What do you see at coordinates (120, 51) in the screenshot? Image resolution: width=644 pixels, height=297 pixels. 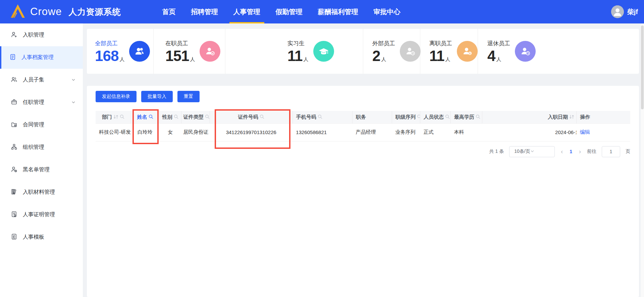 I see `stat-all-employees: 全部员工 168 人` at bounding box center [120, 51].